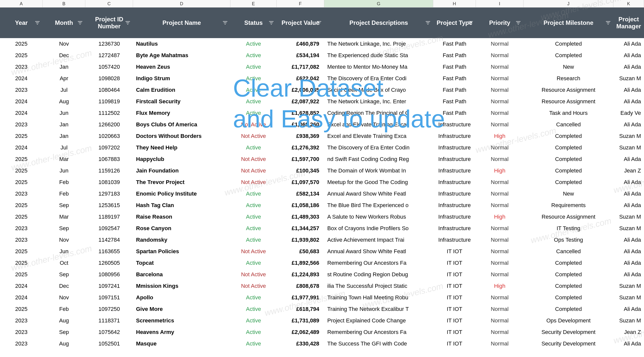 The image size is (644, 357). I want to click on table-row: 2025Jun1159126Jain FoundationNot Active£…, so click(322, 171).